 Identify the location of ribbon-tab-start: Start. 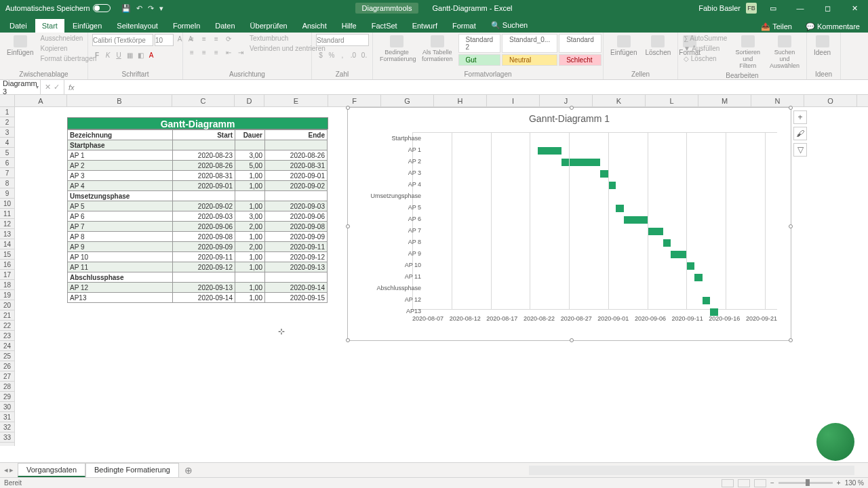
(50, 26).